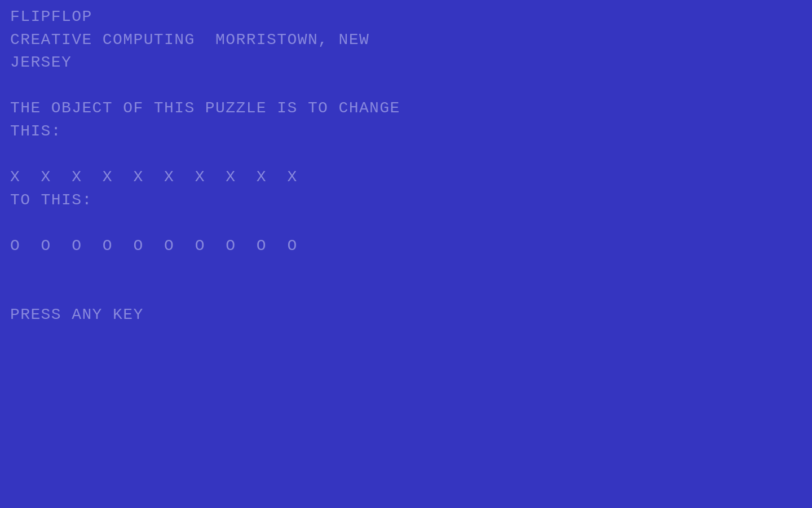 The height and width of the screenshot is (508, 812). What do you see at coordinates (406, 155) in the screenshot?
I see `blank2` at bounding box center [406, 155].